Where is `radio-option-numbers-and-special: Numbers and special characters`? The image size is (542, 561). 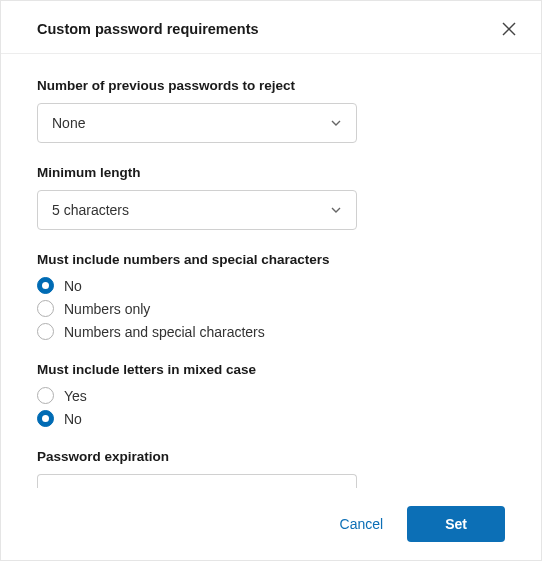 radio-option-numbers-and-special: Numbers and special characters is located at coordinates (271, 332).